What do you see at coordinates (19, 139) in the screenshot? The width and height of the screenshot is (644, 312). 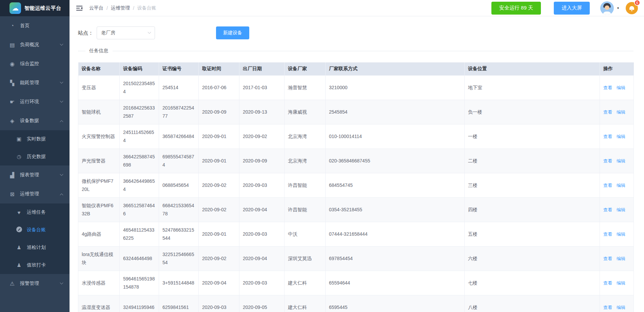 I see `realtime-monitor-icon: ▣` at bounding box center [19, 139].